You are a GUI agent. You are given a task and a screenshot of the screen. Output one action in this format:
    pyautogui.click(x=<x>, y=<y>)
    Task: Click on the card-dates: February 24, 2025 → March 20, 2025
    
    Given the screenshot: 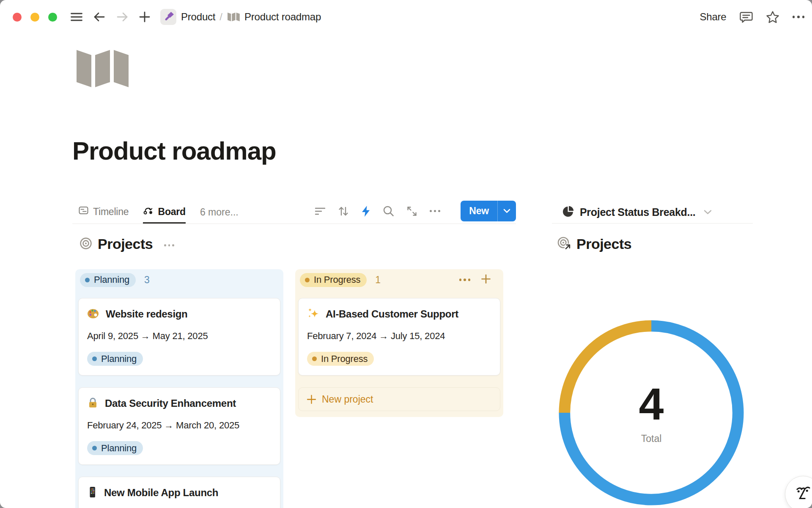 What is the action you would take?
    pyautogui.click(x=179, y=425)
    